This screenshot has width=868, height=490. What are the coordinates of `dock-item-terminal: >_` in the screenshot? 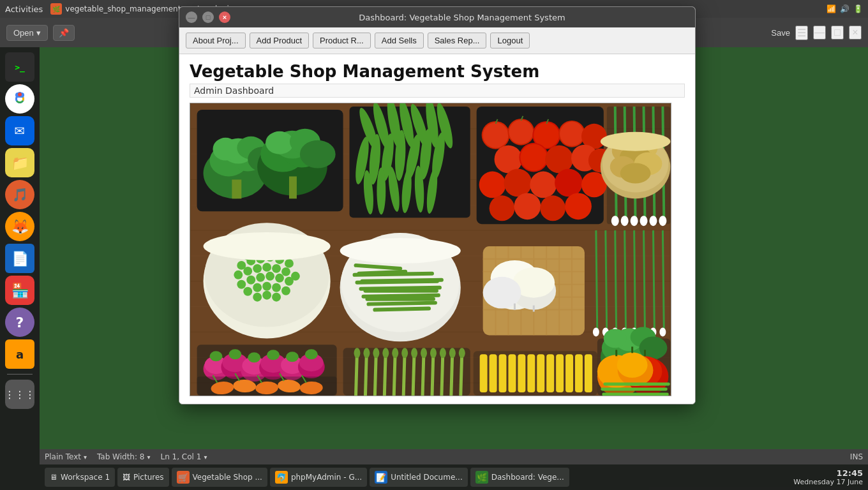 It's located at (20, 67).